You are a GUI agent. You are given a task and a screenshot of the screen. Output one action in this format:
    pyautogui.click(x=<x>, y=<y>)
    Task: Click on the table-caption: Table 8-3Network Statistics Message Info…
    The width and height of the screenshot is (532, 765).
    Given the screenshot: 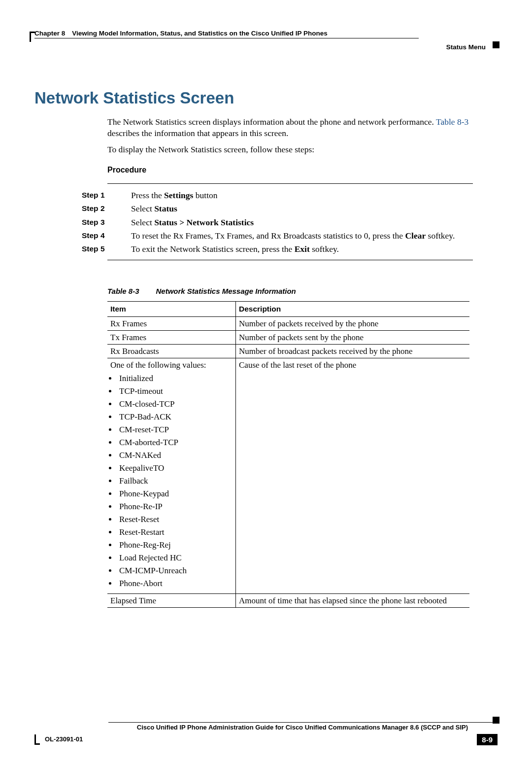 What is the action you would take?
    pyautogui.click(x=302, y=291)
    